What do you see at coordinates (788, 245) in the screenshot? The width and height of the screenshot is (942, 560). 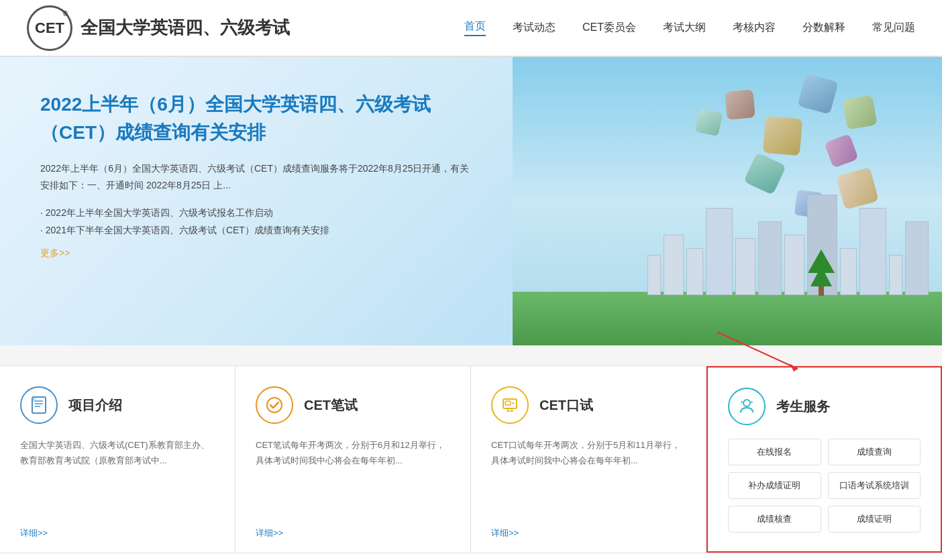 I see `city-buildings` at bounding box center [788, 245].